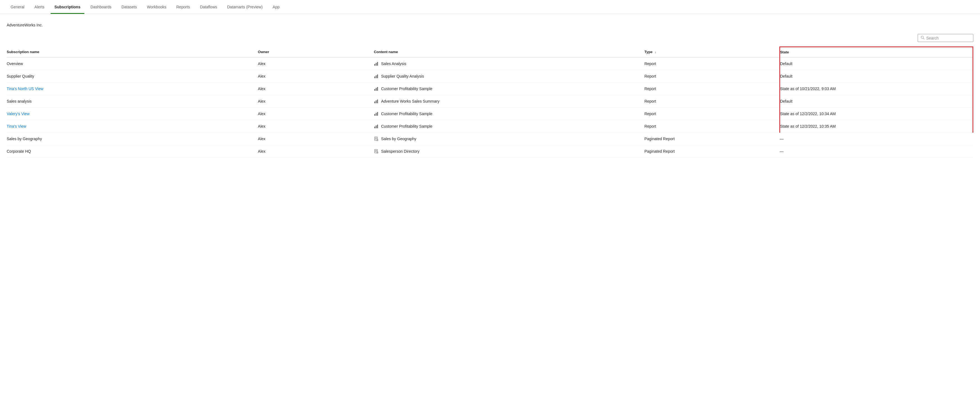 The width and height of the screenshot is (980, 415). I want to click on nav-tab-dashboards: Dashboards, so click(101, 7).